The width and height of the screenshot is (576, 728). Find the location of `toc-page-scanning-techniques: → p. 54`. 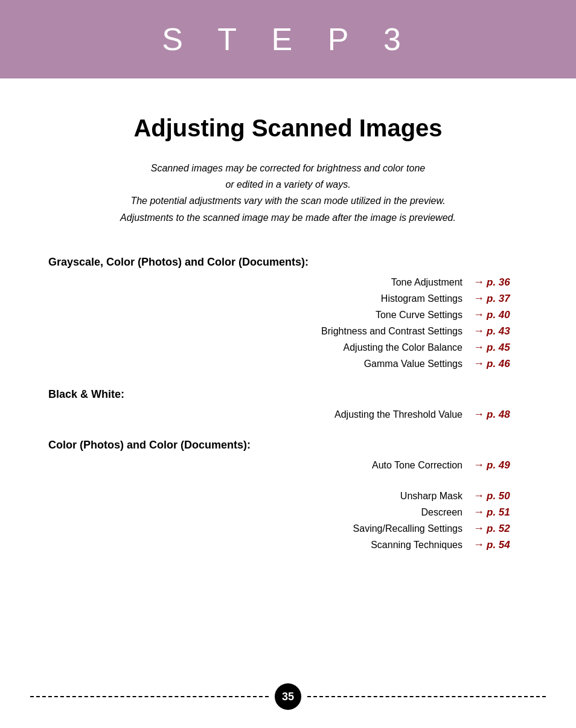

toc-page-scanning-techniques: → p. 54 is located at coordinates (501, 544).